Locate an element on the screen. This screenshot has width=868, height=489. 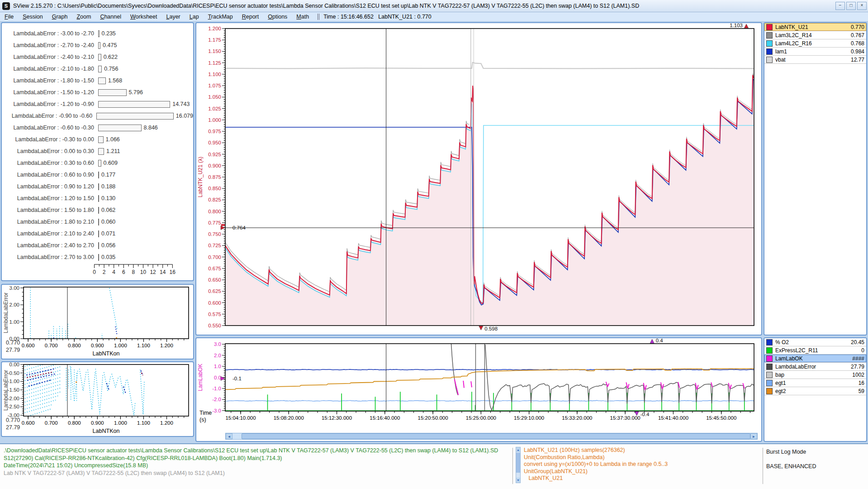
close-button: × is located at coordinates (862, 6).